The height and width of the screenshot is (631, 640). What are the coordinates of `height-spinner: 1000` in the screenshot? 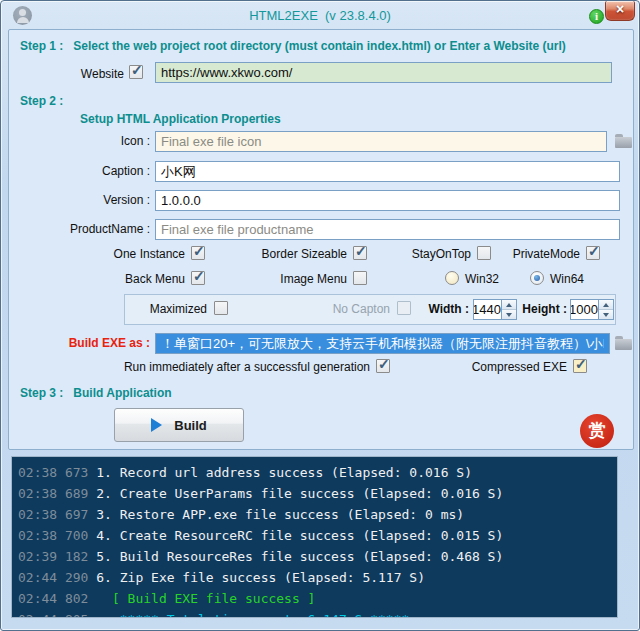 It's located at (592, 310).